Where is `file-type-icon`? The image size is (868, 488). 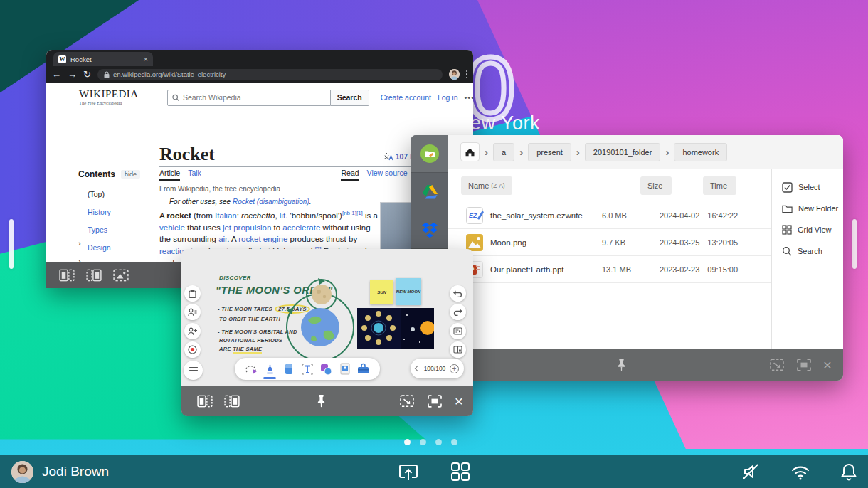 file-type-icon is located at coordinates (475, 243).